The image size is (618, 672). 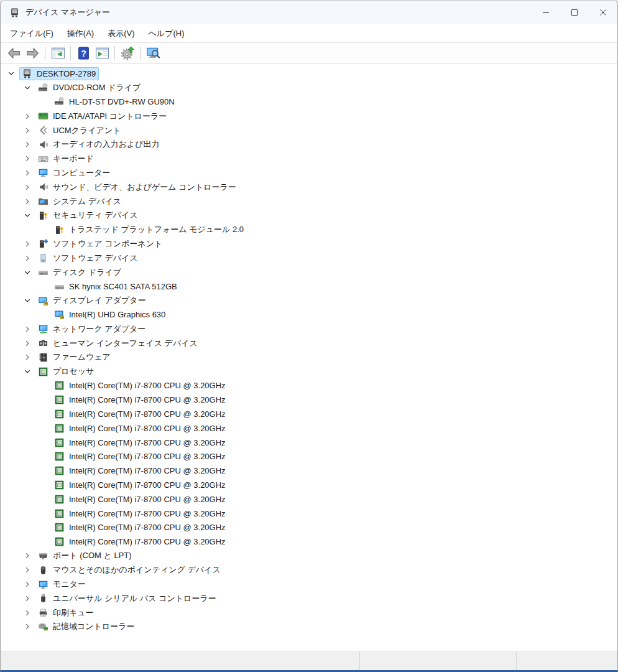 I want to click on tree-item: モニター, so click(x=62, y=584).